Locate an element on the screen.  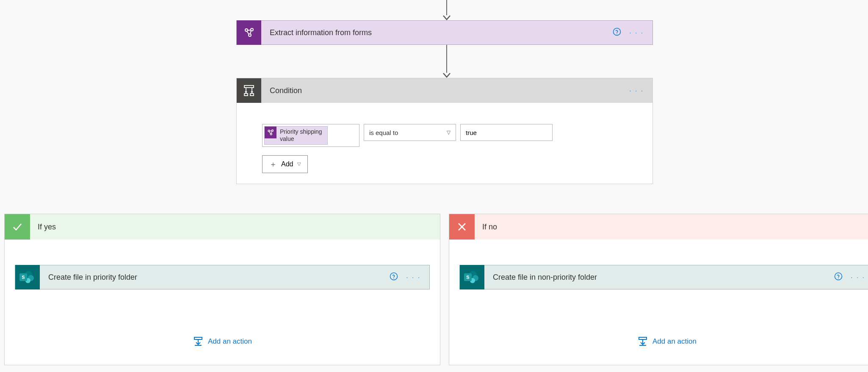
condition-row: Priority shipping value is equal to ▽ is located at coordinates (445, 135).